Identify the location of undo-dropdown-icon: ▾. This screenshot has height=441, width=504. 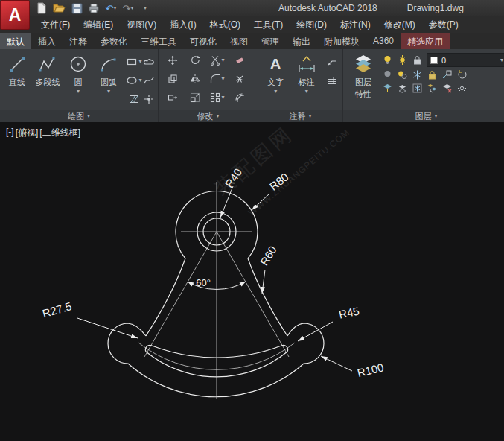
(115, 8).